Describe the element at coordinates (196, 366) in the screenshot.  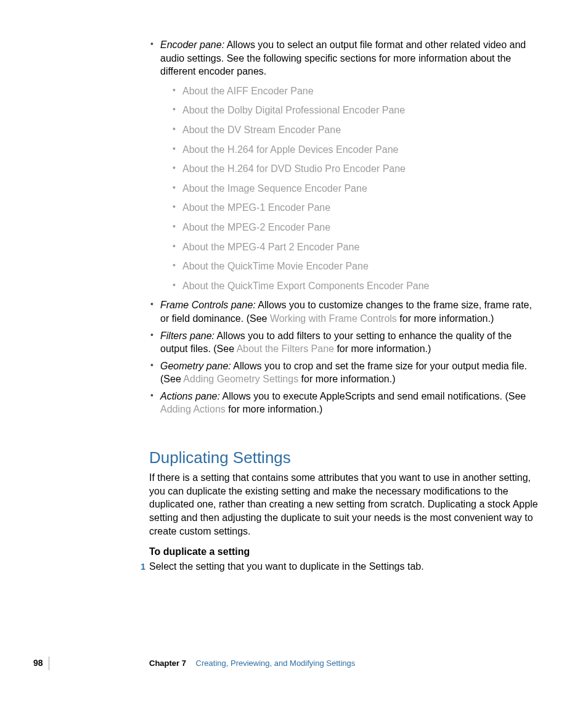
I see `geometry-term: Geometry pane:` at that location.